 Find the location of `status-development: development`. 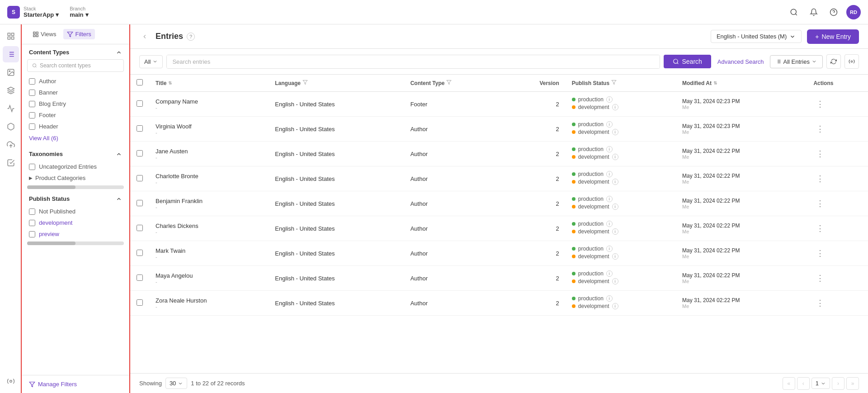

status-development: development is located at coordinates (75, 223).